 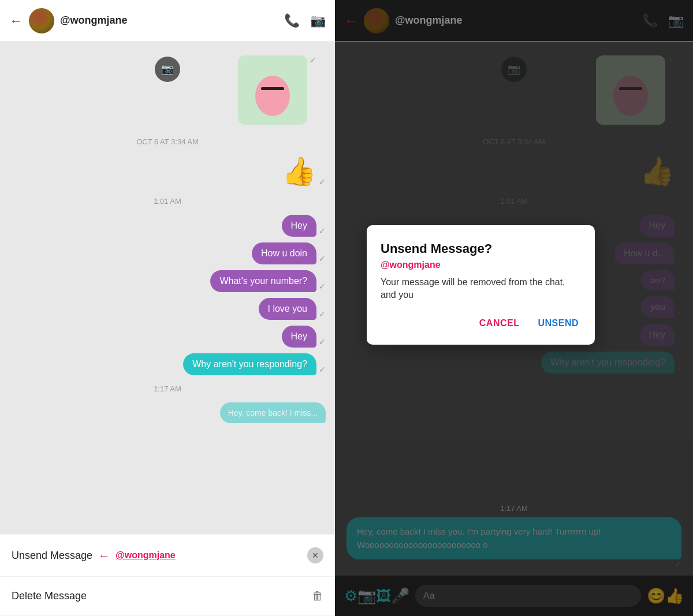 I want to click on x-icon: ✕, so click(x=315, y=555).